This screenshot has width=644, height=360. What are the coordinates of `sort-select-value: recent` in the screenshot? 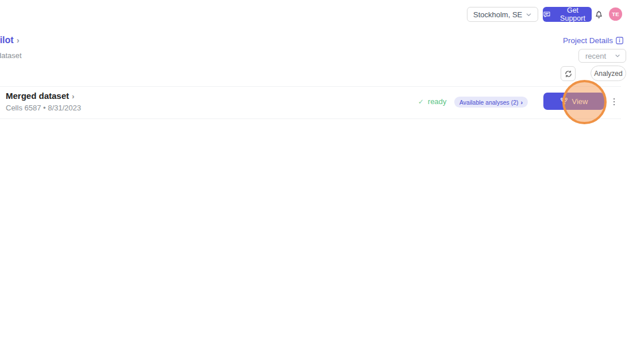 It's located at (596, 56).